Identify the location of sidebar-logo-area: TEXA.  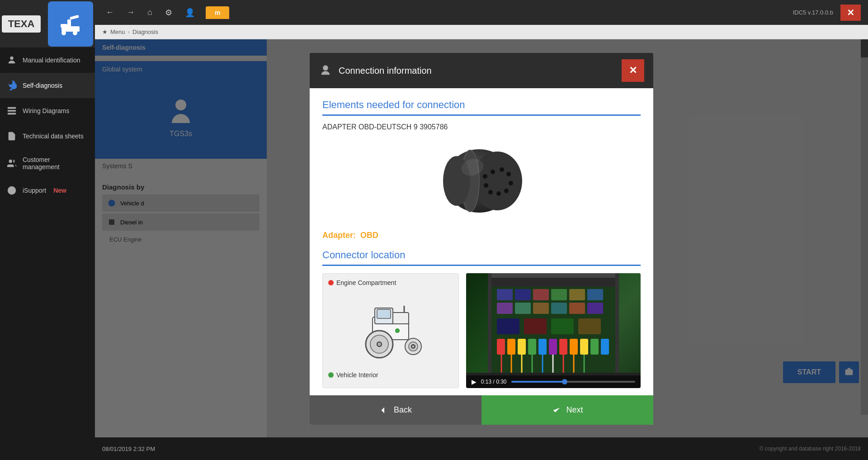
(47, 24).